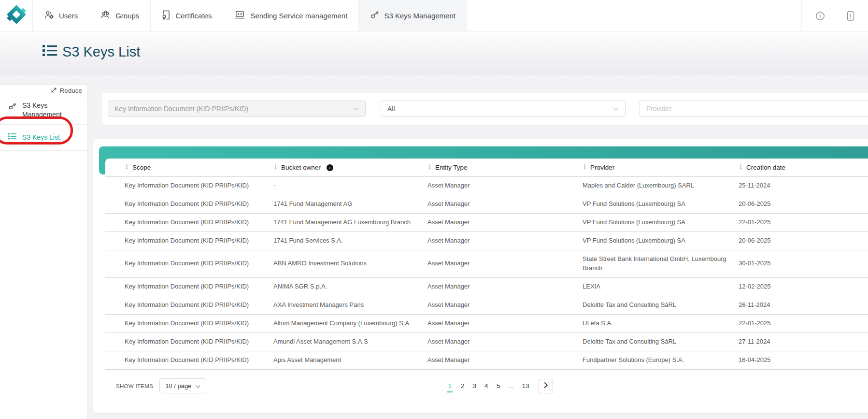 The height and width of the screenshot is (419, 868). Describe the element at coordinates (178, 386) in the screenshot. I see `page-size-value: 10 / page` at that location.